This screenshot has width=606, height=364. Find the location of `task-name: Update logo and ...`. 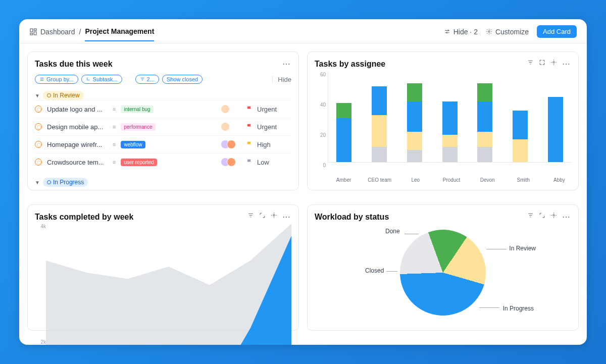

task-name: Update logo and ... is located at coordinates (77, 109).